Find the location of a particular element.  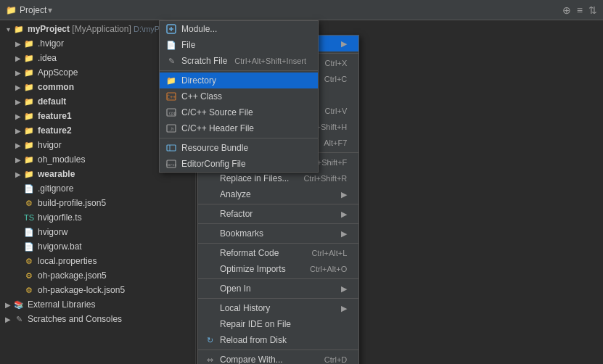

bookmarks-icon is located at coordinates (210, 233).